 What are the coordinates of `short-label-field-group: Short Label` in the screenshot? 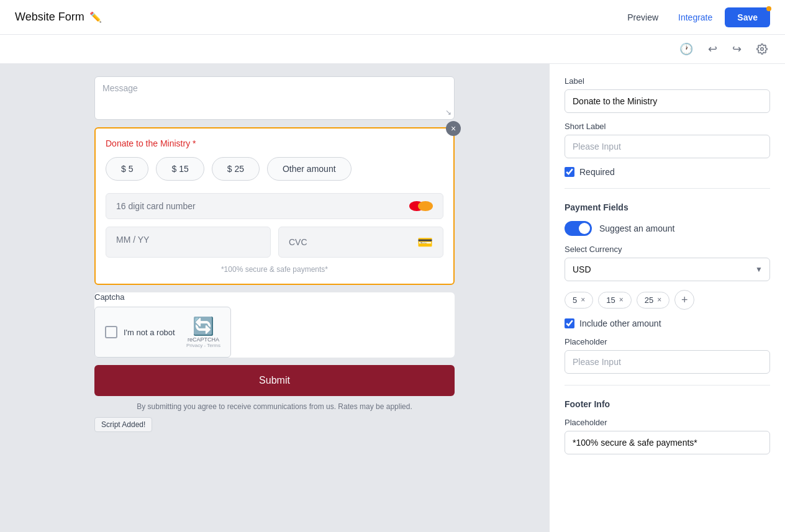 It's located at (667, 140).